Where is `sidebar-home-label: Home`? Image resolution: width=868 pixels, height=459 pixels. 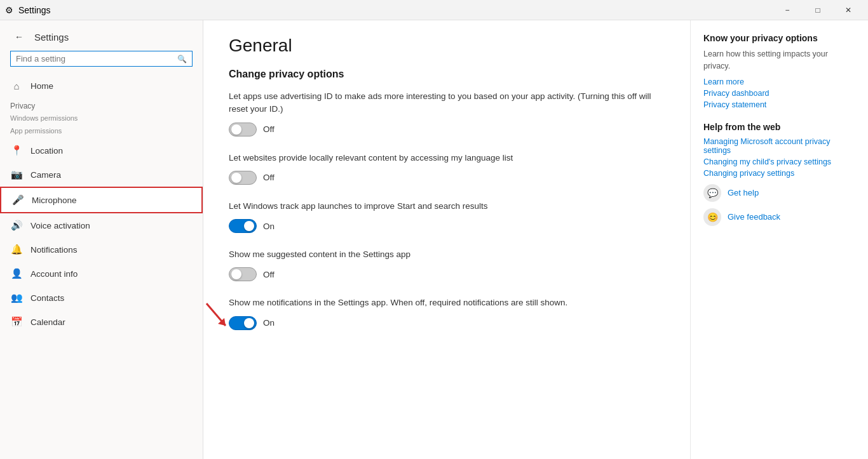
sidebar-home-label: Home is located at coordinates (42, 86).